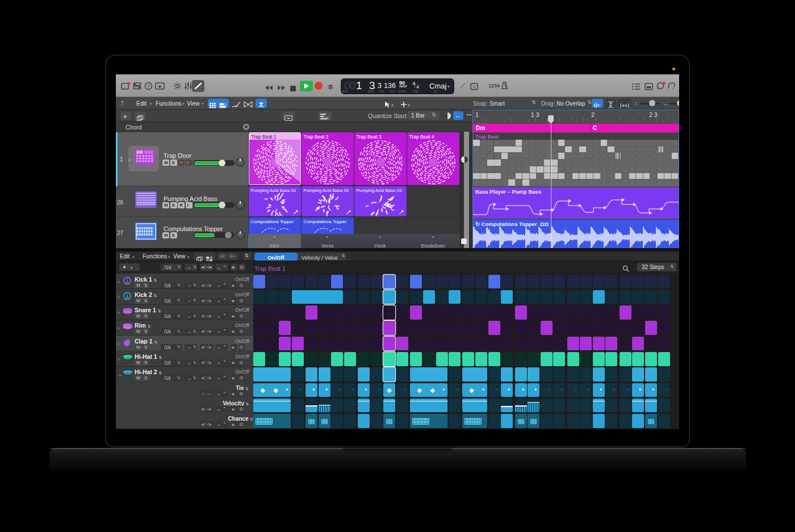  Describe the element at coordinates (475, 87) in the screenshot. I see `svg-text: S` at that location.